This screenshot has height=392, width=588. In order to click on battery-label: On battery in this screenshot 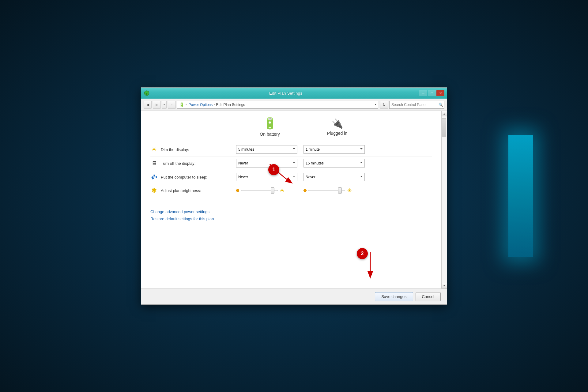, I will do `click(270, 134)`.